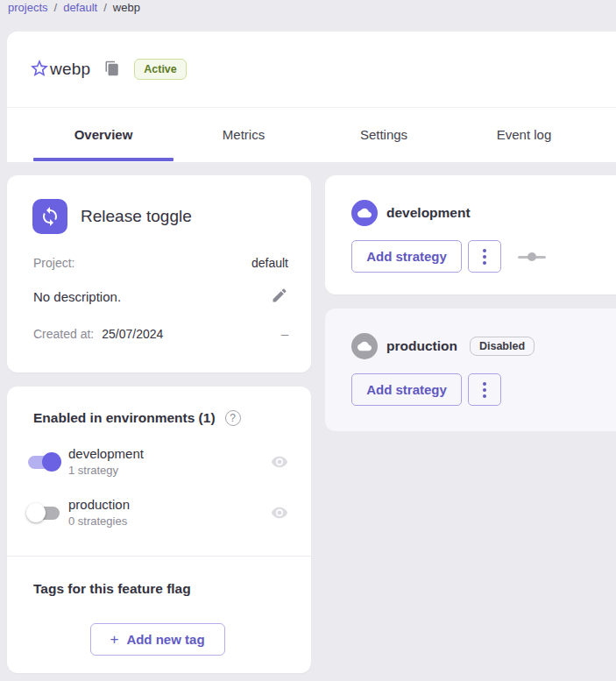 This screenshot has width=616, height=681. I want to click on copy-name-button, so click(112, 69).